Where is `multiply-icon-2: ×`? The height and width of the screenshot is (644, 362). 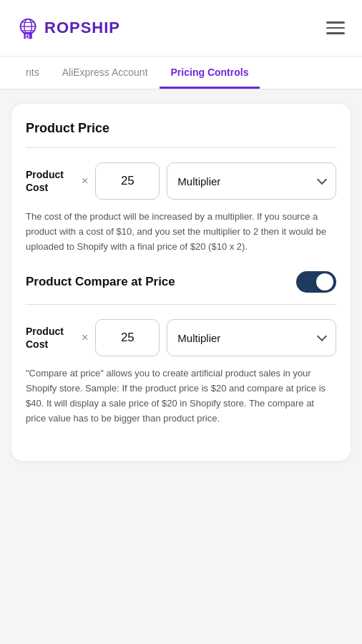
multiply-icon-2: × is located at coordinates (84, 338).